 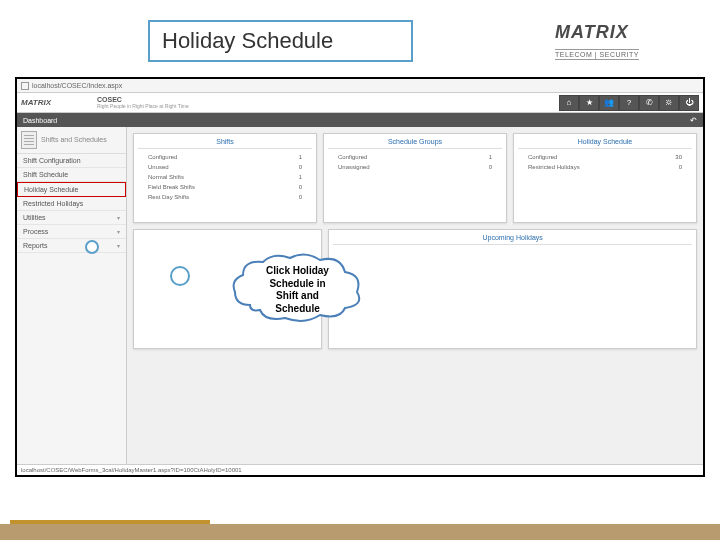 What do you see at coordinates (360, 532) in the screenshot?
I see `decorative-stripe` at bounding box center [360, 532].